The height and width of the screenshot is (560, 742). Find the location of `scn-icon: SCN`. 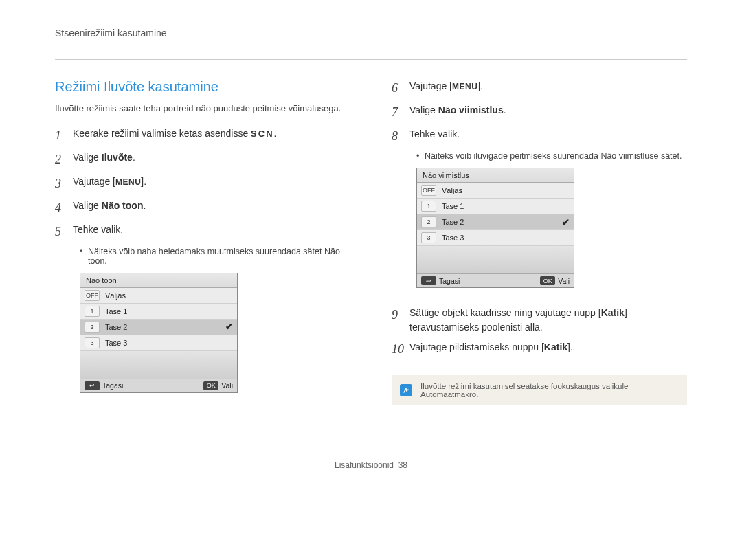

scn-icon: SCN is located at coordinates (262, 133).